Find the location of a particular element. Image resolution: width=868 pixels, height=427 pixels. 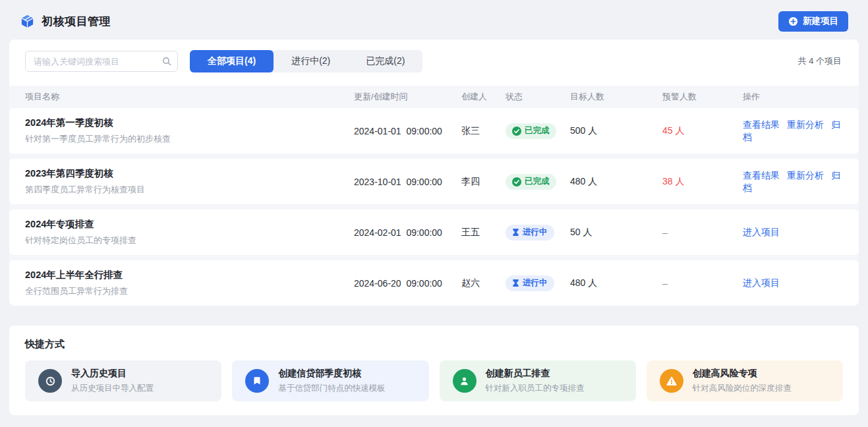

tab-1: 进行中(2) is located at coordinates (311, 61).